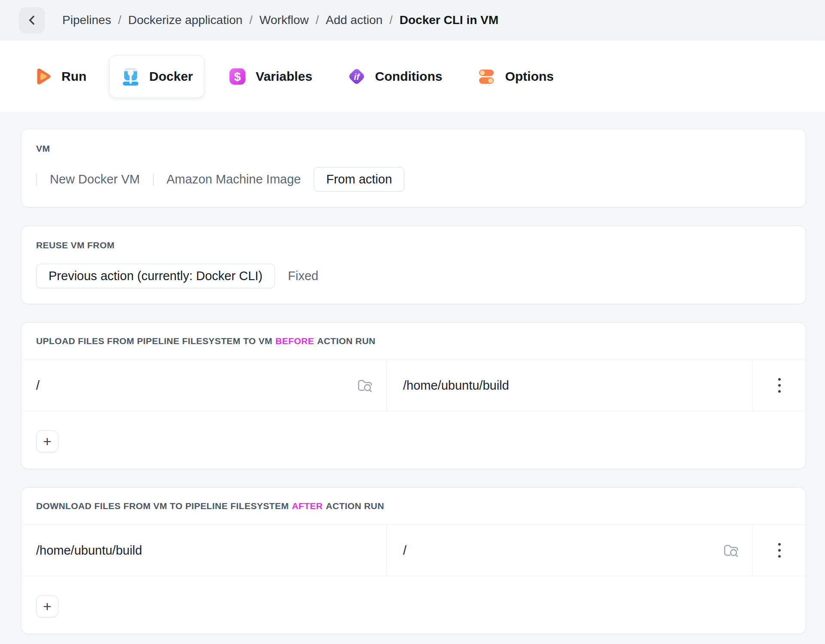  Describe the element at coordinates (413, 385) in the screenshot. I see `upload-file-row: / /home/ubuntu/build` at that location.